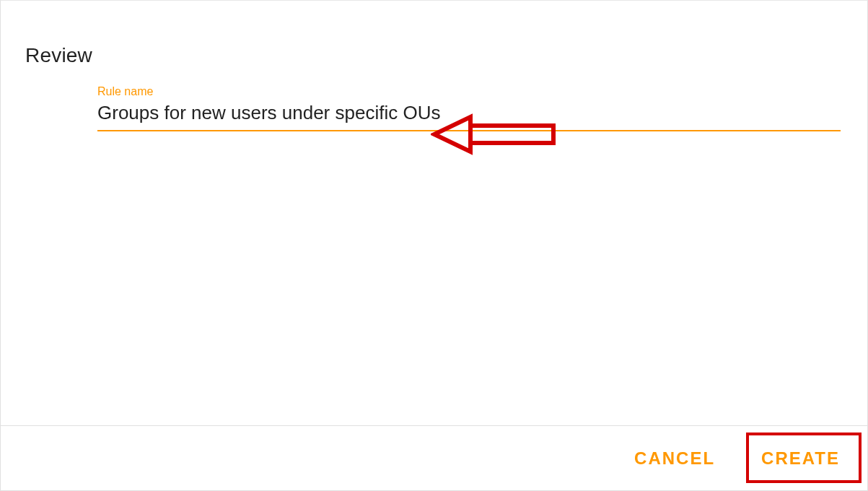 Image resolution: width=868 pixels, height=491 pixels. What do you see at coordinates (801, 459) in the screenshot?
I see `create-button: CREATE` at bounding box center [801, 459].